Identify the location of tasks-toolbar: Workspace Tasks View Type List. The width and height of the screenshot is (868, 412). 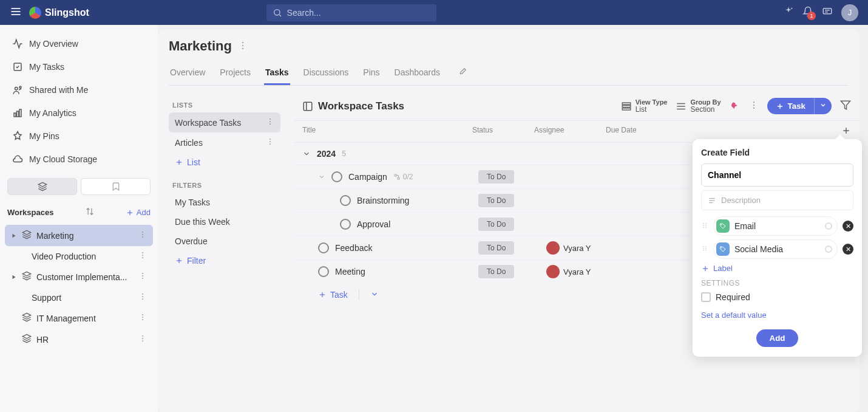
(577, 106).